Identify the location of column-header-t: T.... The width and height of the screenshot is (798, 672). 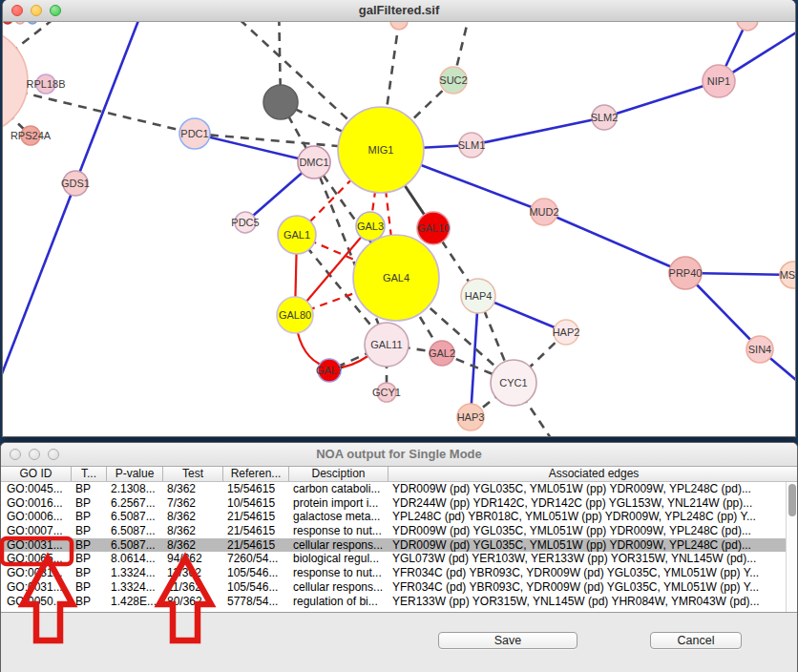
(90, 473).